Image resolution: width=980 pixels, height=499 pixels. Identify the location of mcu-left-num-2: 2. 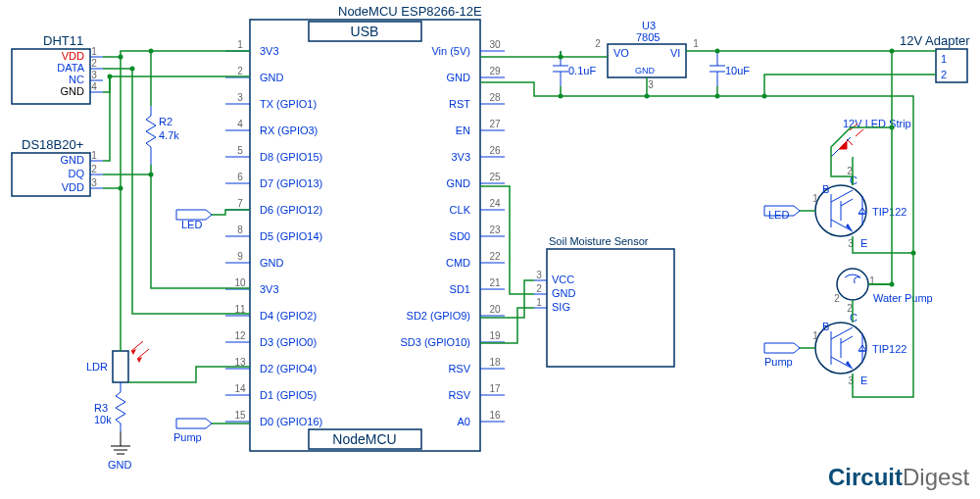
(240, 71).